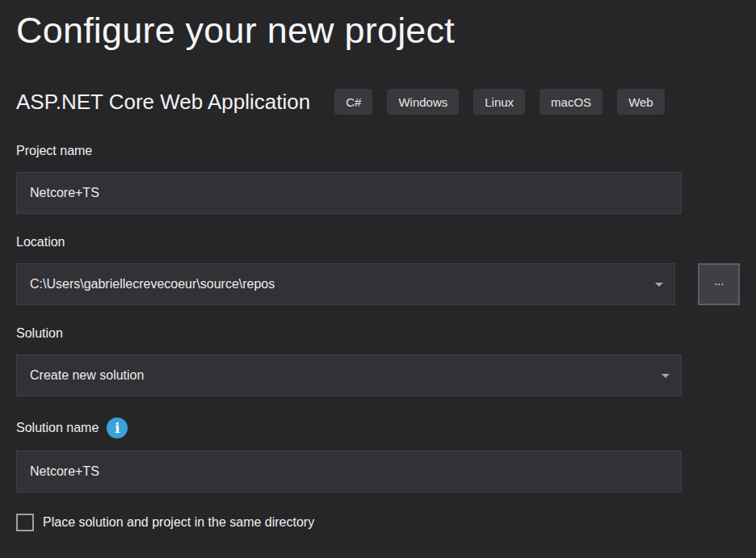  Describe the element at coordinates (378, 428) in the screenshot. I see `solution-name-label-row: Solution name i` at that location.